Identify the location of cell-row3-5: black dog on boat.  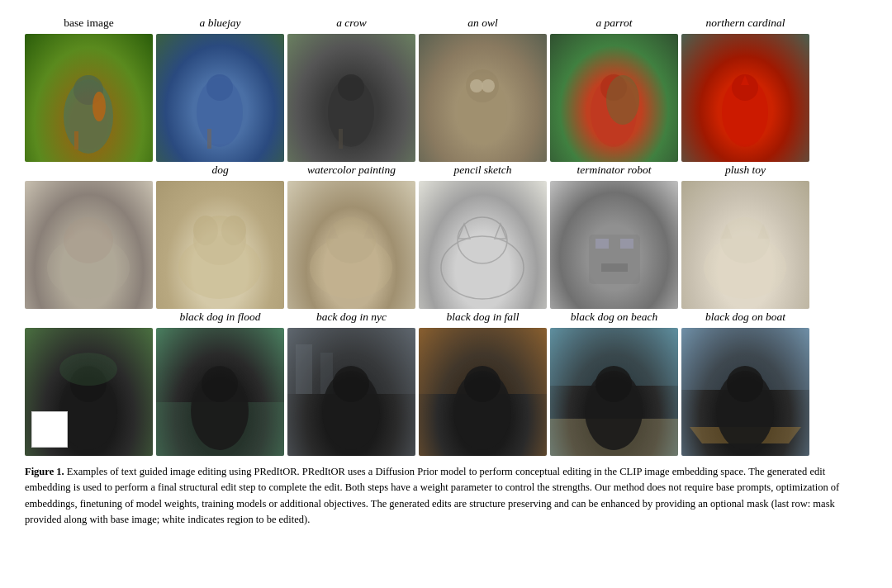
(745, 383).